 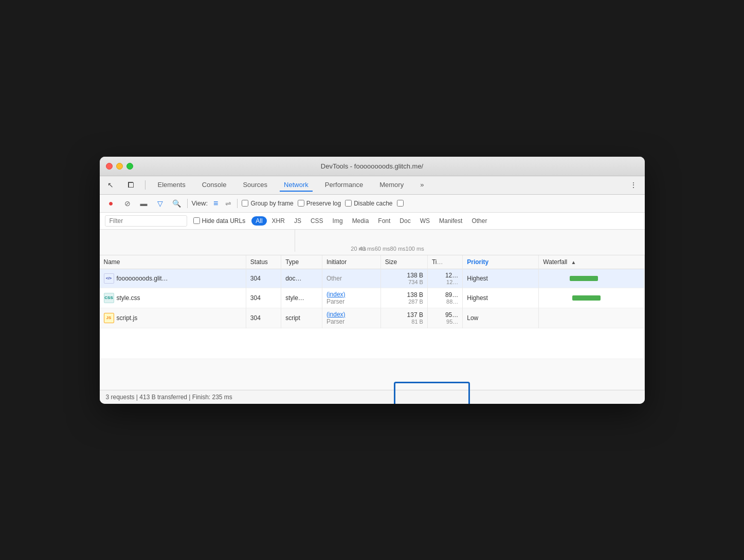 I want to click on table-row: CSS style.css 304 style… (index) Parser …, so click(x=372, y=298).